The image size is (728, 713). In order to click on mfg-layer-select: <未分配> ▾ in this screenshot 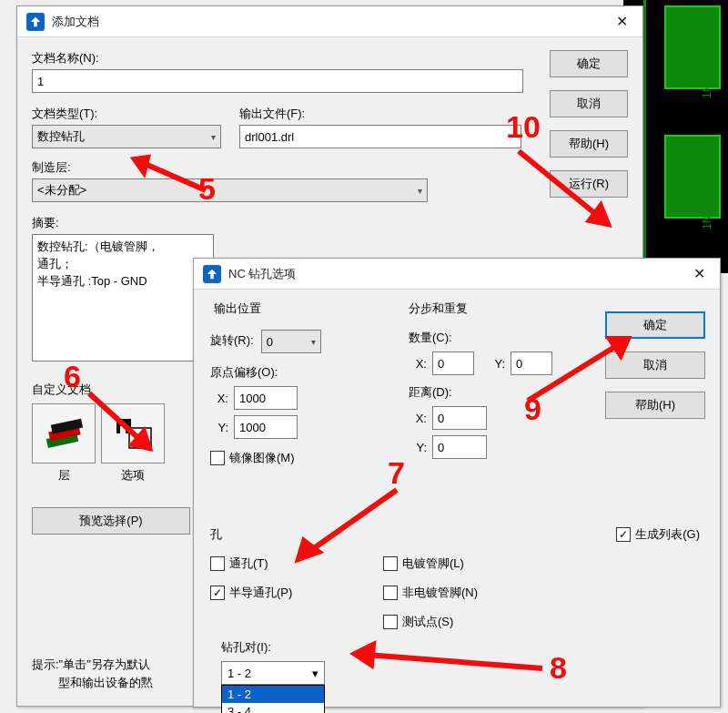, I will do `click(229, 190)`.